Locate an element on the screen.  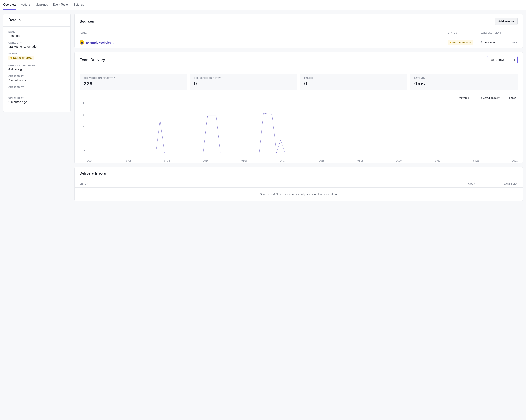
tab-event-tester: Event Tester is located at coordinates (61, 5).